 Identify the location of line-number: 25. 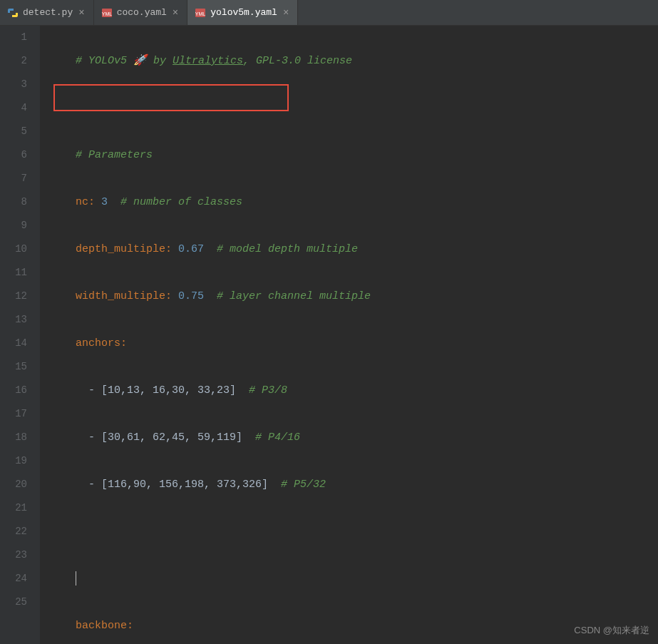
(14, 602).